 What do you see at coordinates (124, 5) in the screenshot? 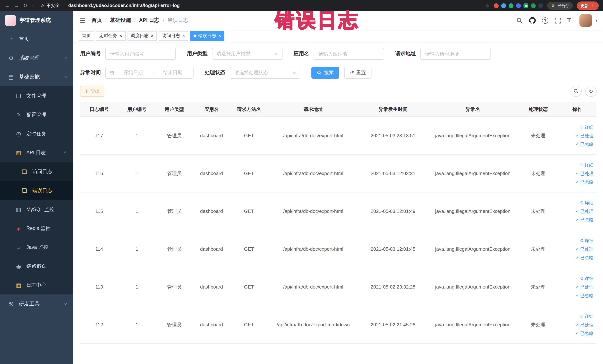
I see `url-text: dashboard.yudao.iocoder.cn/infra/log/api…` at bounding box center [124, 5].